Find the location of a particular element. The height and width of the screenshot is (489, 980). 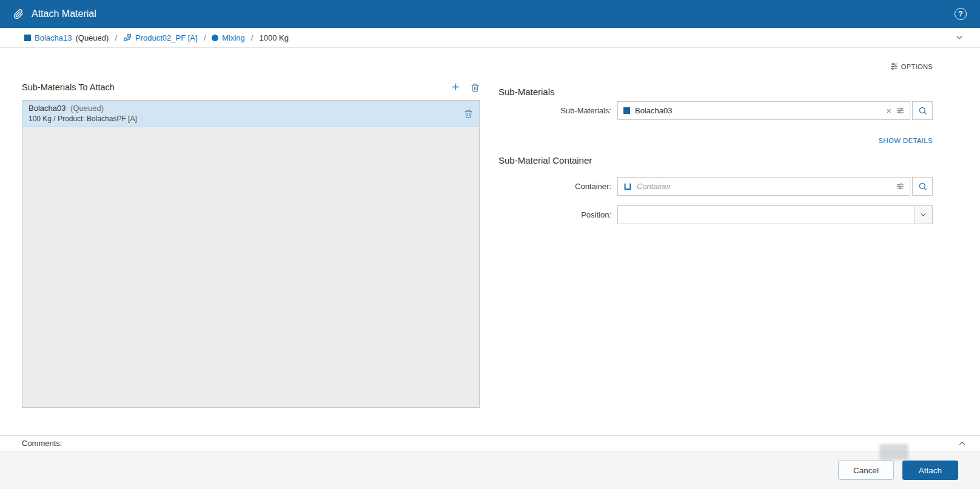

options-button: OPTIONS is located at coordinates (911, 67).